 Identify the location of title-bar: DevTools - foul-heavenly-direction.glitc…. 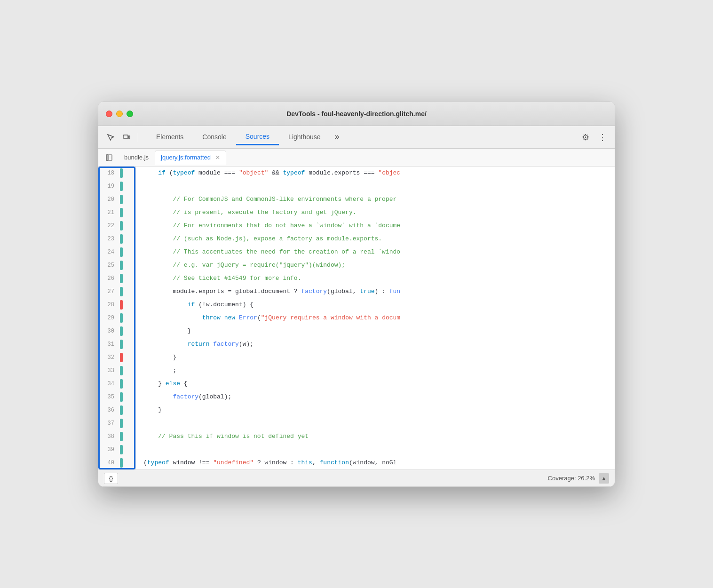
(356, 114).